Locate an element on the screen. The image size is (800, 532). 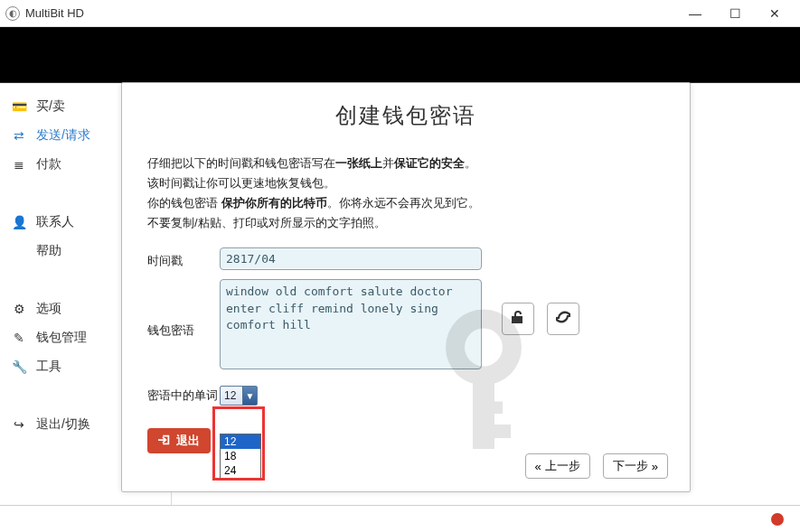
dialog-instruction-2: 该时间戳让你可以更速地恢复钱包。 is located at coordinates (406, 183).